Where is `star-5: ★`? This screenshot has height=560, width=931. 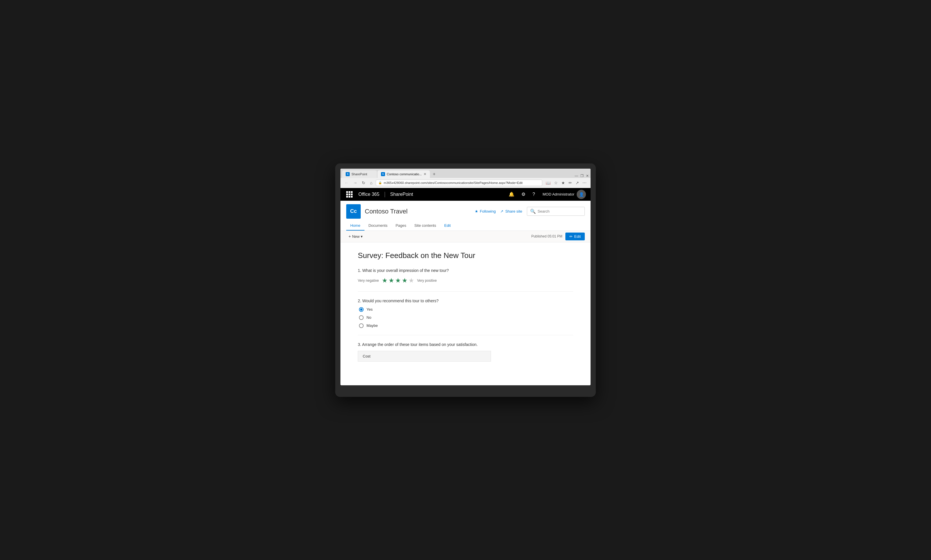
star-5: ★ is located at coordinates (412, 281).